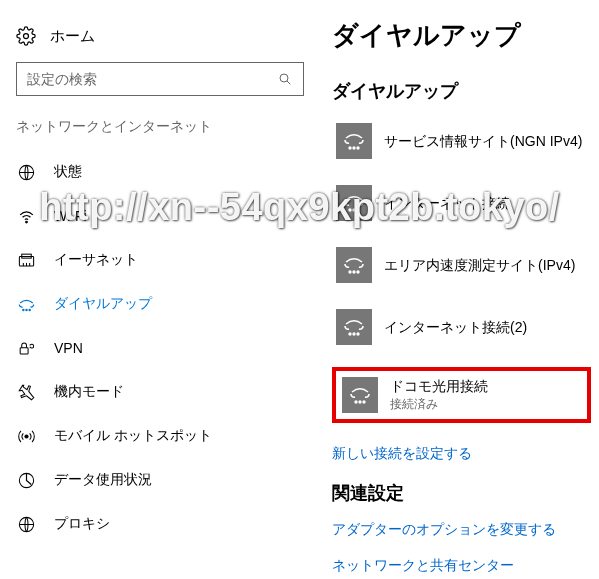 The width and height of the screenshot is (599, 579). What do you see at coordinates (160, 39) in the screenshot?
I see `home-button: ホーム` at bounding box center [160, 39].